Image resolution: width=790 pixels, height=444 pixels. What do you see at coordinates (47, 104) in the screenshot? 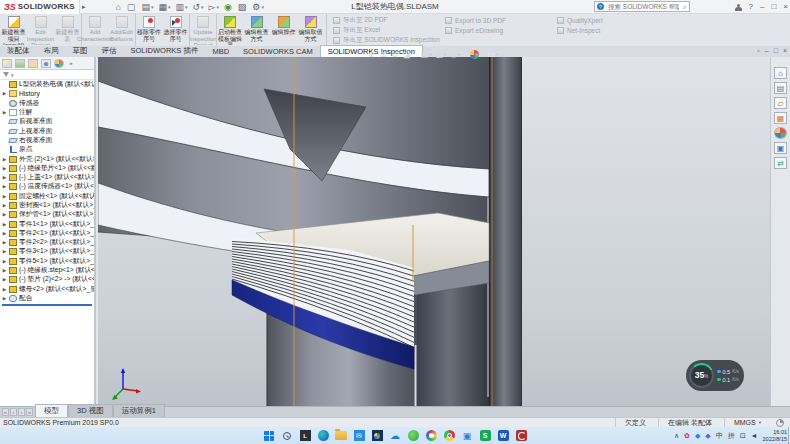
I see `tree-row: 传感器` at bounding box center [47, 104].